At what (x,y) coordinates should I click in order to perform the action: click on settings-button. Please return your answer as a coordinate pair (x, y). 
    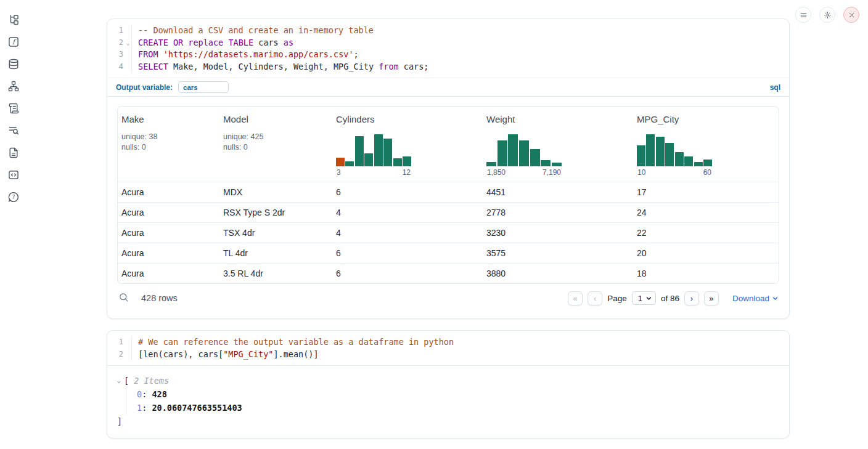
    Looking at the image, I should click on (827, 15).